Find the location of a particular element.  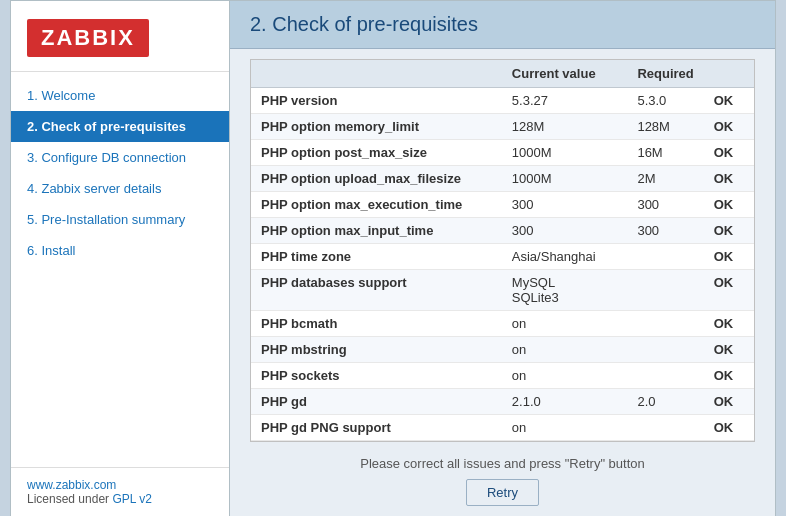

param-name-cell: PHP version is located at coordinates (376, 101).